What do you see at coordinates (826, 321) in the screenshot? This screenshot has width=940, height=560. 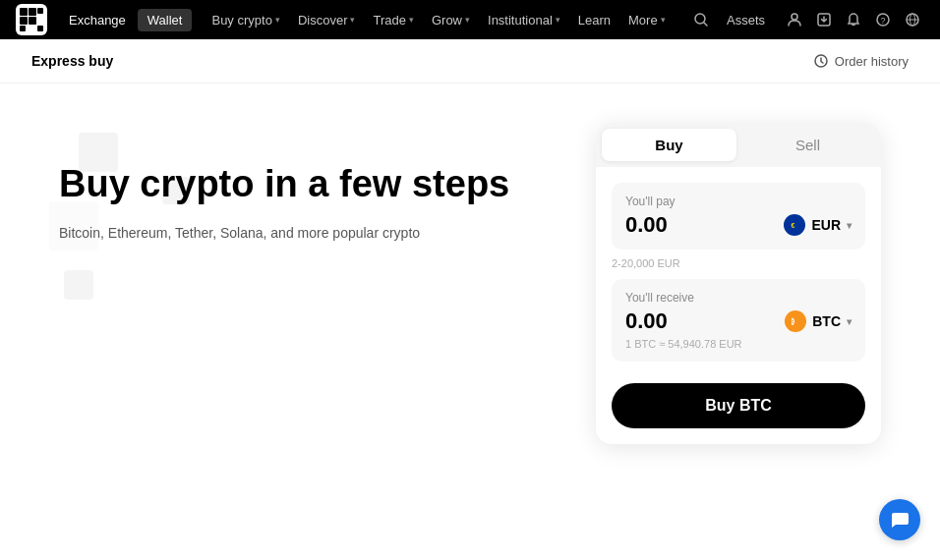 I see `receive-currency-label: BTC` at bounding box center [826, 321].